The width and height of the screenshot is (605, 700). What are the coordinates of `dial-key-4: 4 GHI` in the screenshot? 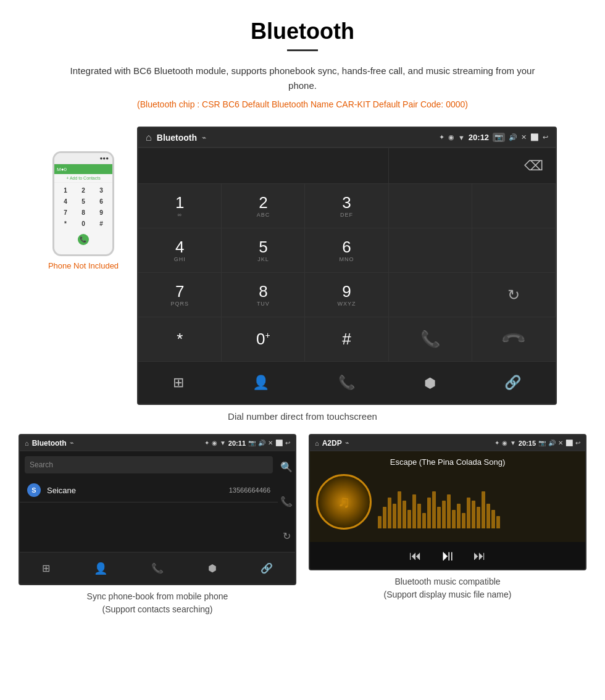 It's located at (180, 251).